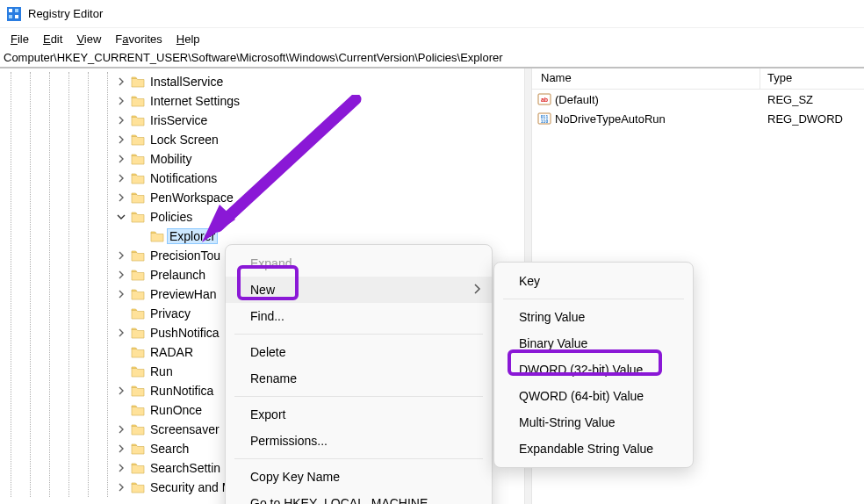 The image size is (864, 504). Describe the element at coordinates (812, 79) in the screenshot. I see `column-type: Type` at that location.